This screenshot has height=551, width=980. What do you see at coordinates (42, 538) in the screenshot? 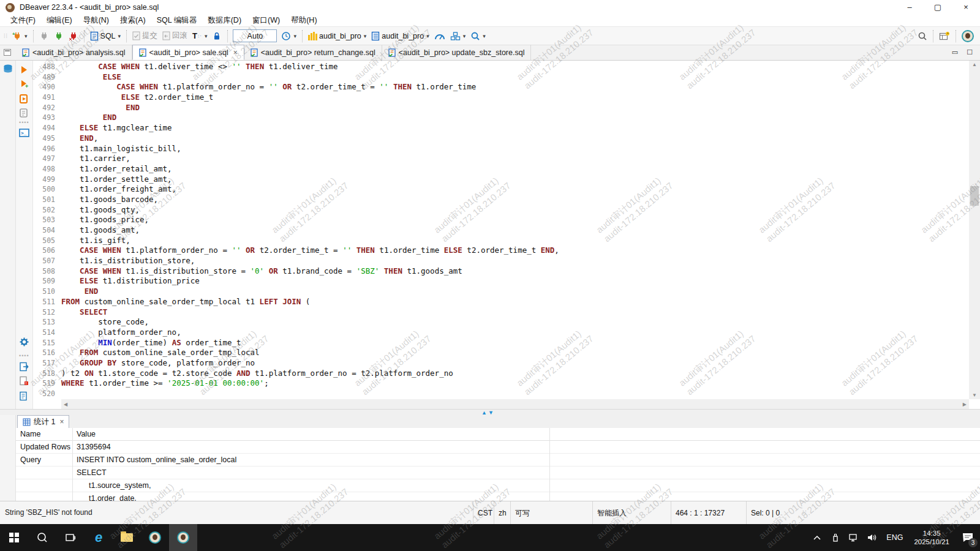
I see `taskbar-search-button` at bounding box center [42, 538].